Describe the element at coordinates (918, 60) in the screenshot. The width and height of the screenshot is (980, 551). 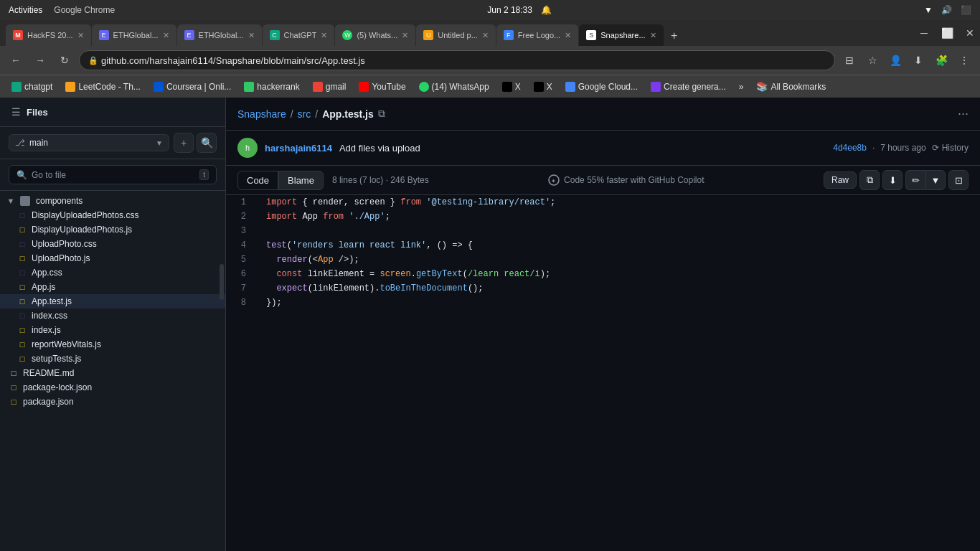
I see `download-icon: ⬇` at that location.